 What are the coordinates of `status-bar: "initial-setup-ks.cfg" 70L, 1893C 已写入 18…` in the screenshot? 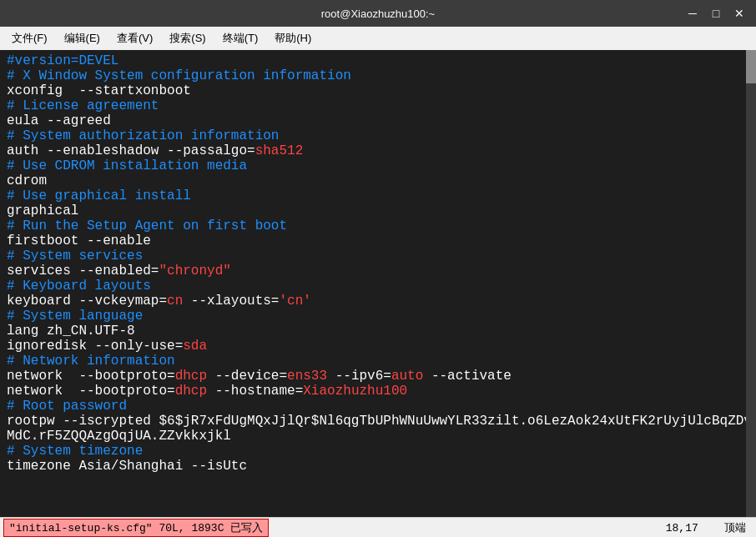 It's located at (378, 527).